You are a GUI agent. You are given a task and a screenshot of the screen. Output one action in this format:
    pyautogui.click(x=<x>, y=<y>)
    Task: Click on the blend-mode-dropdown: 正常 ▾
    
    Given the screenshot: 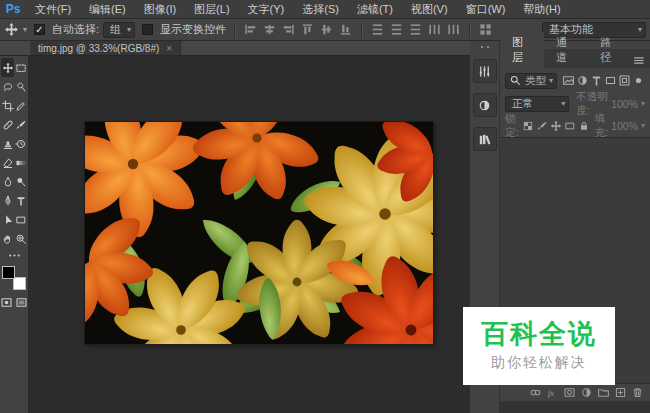 What is the action you would take?
    pyautogui.click(x=537, y=104)
    